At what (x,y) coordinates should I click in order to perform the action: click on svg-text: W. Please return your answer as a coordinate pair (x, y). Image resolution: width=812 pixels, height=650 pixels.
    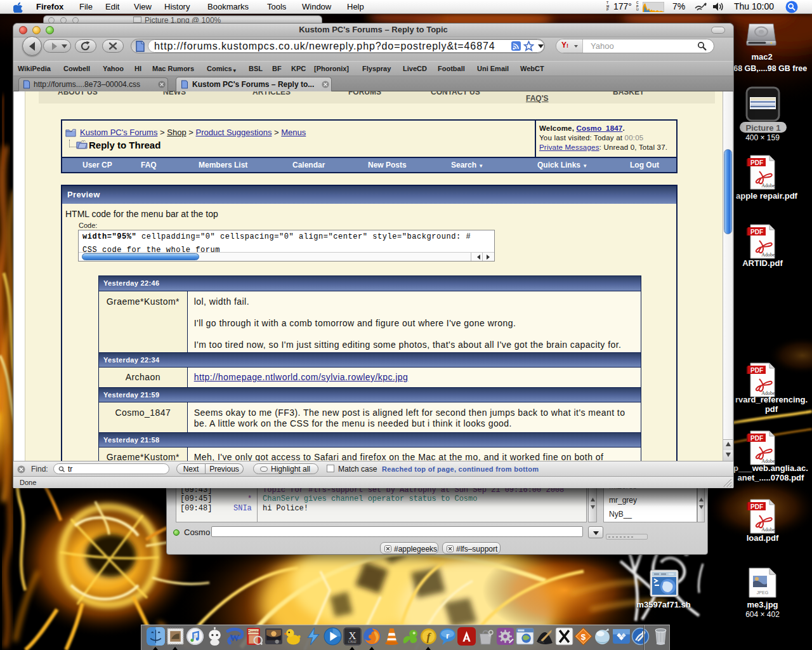
    Looking at the image, I should click on (235, 637).